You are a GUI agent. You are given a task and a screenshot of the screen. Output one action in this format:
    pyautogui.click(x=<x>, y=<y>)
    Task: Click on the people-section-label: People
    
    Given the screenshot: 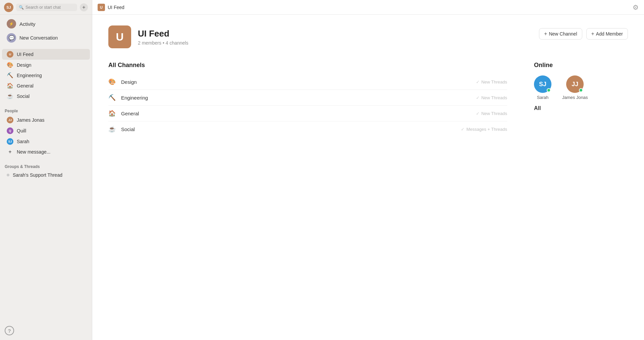 What is the action you would take?
    pyautogui.click(x=46, y=110)
    